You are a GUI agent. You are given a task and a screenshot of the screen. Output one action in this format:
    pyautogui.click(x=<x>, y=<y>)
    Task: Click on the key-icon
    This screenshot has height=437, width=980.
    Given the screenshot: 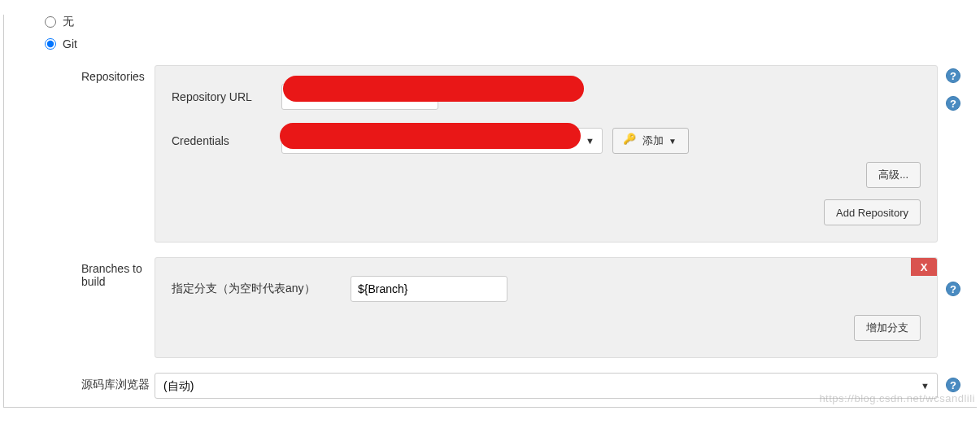 What is the action you would take?
    pyautogui.click(x=631, y=141)
    